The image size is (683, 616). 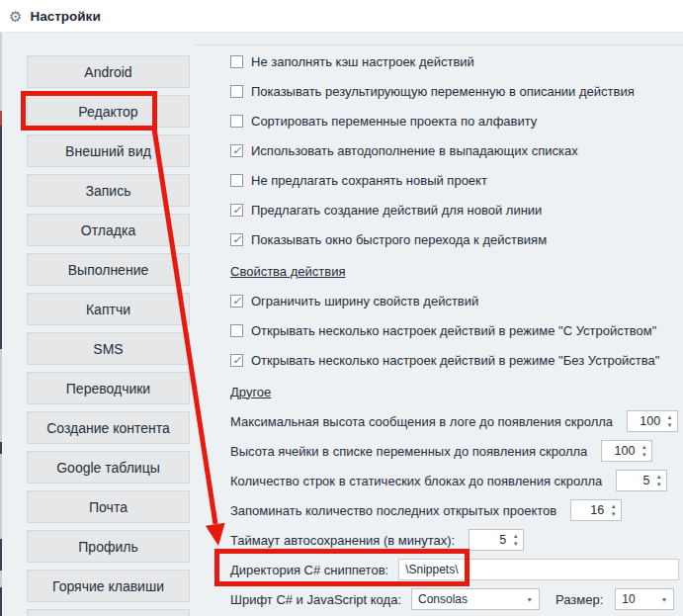 I want to click on sidebar-item-google-sheets: Google таблицы, so click(x=109, y=467).